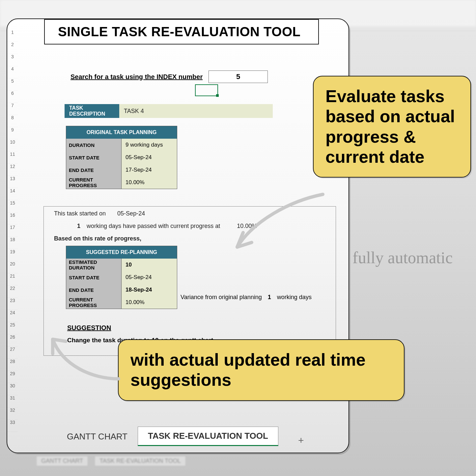  What do you see at coordinates (196, 77) in the screenshot?
I see `search-row: Search for a task using the INDEX number…` at bounding box center [196, 77].